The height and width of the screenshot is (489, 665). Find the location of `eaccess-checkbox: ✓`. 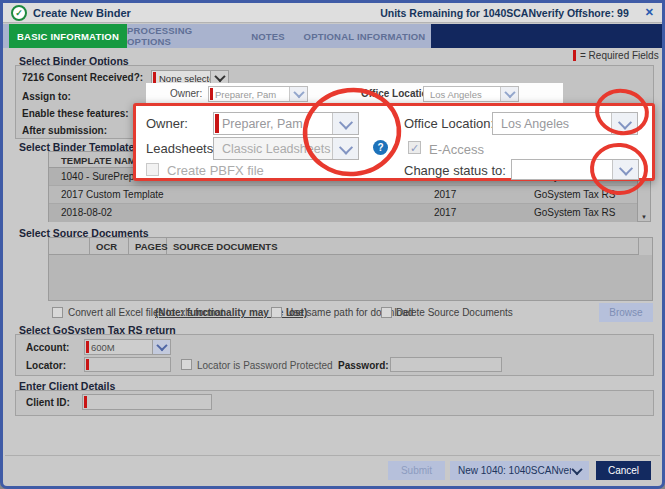

eaccess-checkbox: ✓ is located at coordinates (414, 148).